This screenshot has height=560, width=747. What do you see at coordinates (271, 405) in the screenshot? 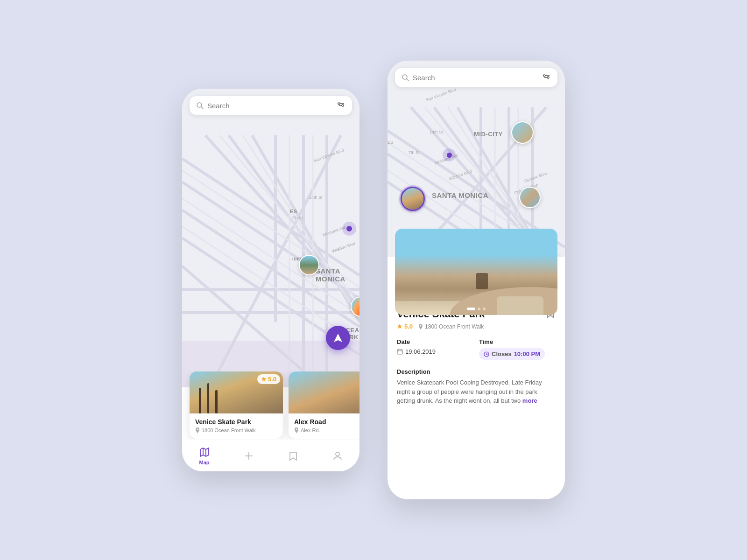
I see `cards-area: ★ 5.0 Venice Skate Park 1800 Ocean Front…` at bounding box center [271, 405].